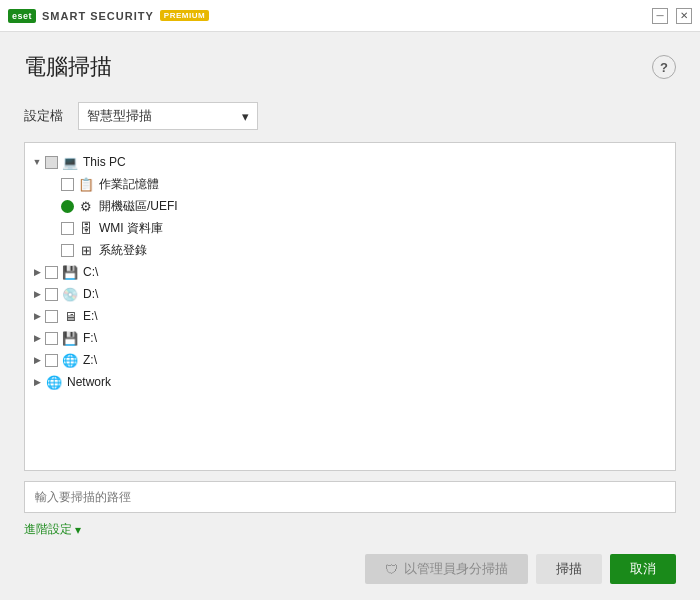  I want to click on advanced-label: 進階設定, so click(48, 530).